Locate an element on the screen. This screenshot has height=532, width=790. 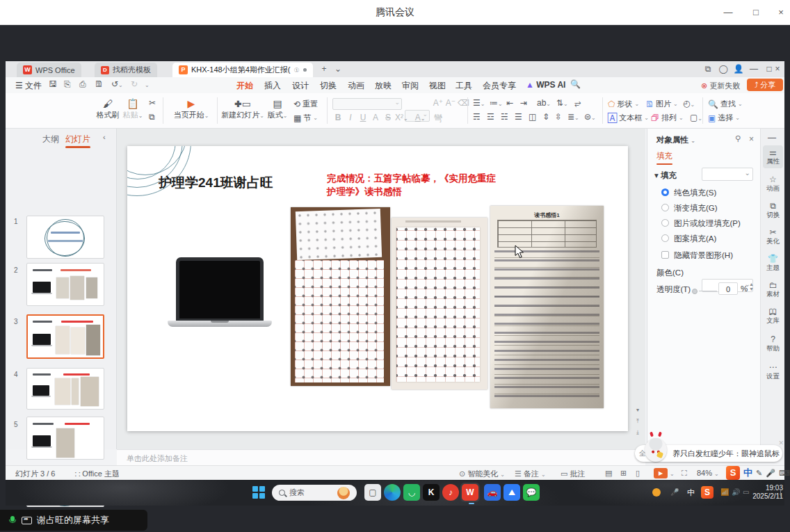
menu-animation: 动画 is located at coordinates (356, 86).